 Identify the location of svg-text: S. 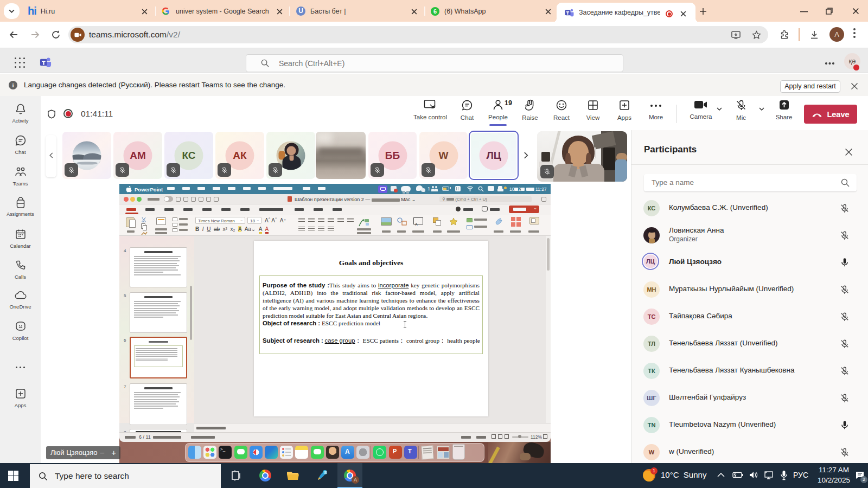
(326, 473).